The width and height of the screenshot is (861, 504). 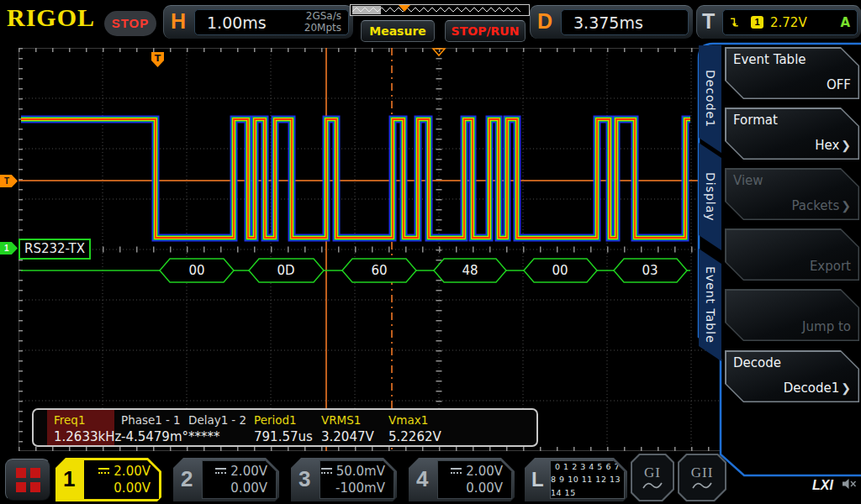 What do you see at coordinates (587, 486) in the screenshot?
I see `logic-channels-row2: 8 9 10 11 12 13 14 15` at bounding box center [587, 486].